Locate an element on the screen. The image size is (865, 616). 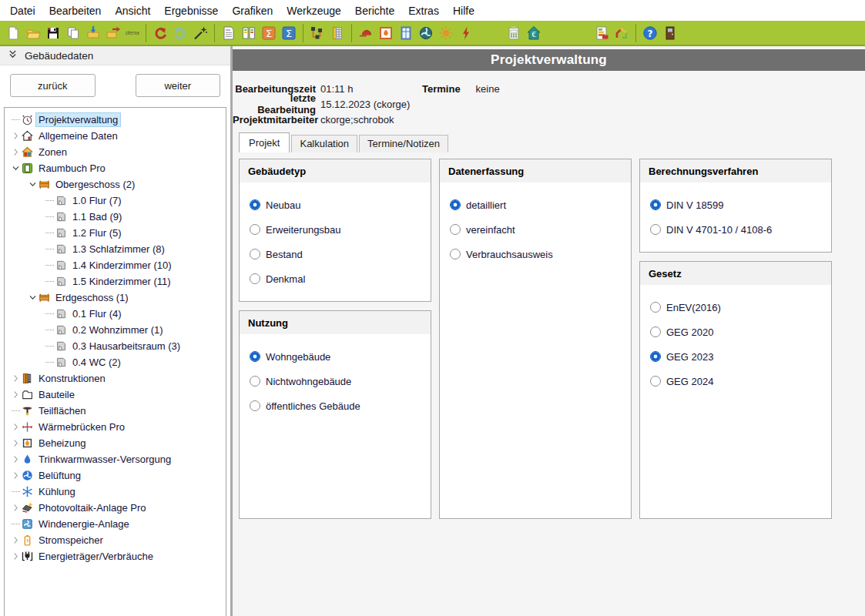
import-folder-icon is located at coordinates (93, 33).